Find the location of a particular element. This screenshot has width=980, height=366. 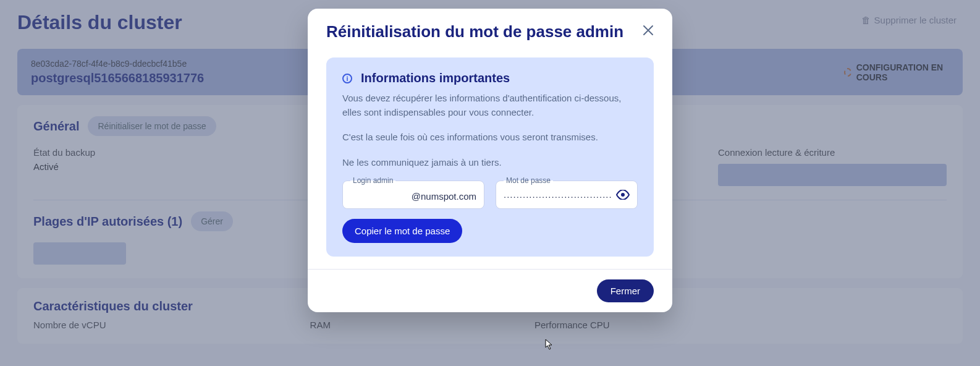

info-icon: i is located at coordinates (347, 79).